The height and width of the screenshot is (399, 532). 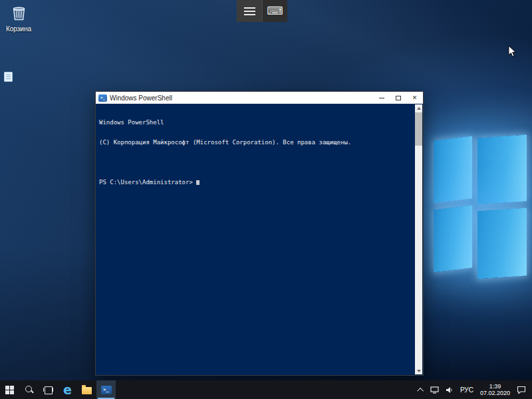 What do you see at coordinates (19, 13) in the screenshot?
I see `trash-icon` at bounding box center [19, 13].